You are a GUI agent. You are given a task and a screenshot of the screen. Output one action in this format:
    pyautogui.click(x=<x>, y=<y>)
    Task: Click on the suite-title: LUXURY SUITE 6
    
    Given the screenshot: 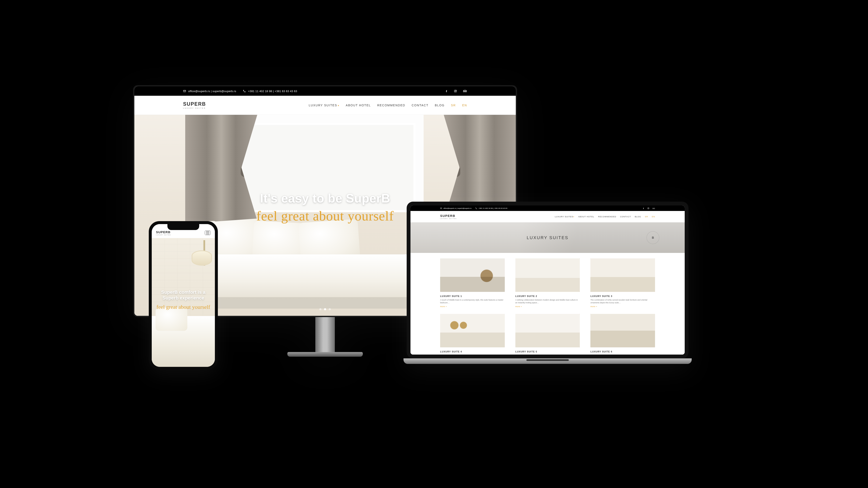 What is the action you would take?
    pyautogui.click(x=623, y=352)
    